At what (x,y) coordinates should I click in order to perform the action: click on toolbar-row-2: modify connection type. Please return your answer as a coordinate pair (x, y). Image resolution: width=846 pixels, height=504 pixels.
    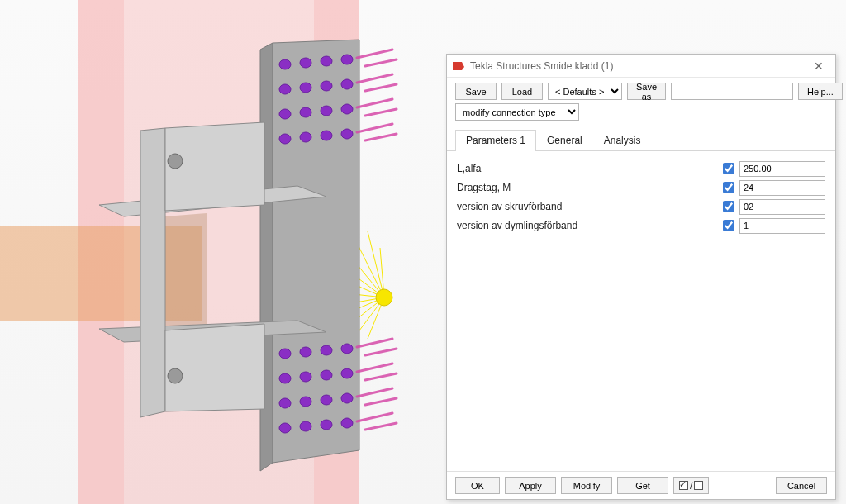
    Looking at the image, I should click on (641, 114).